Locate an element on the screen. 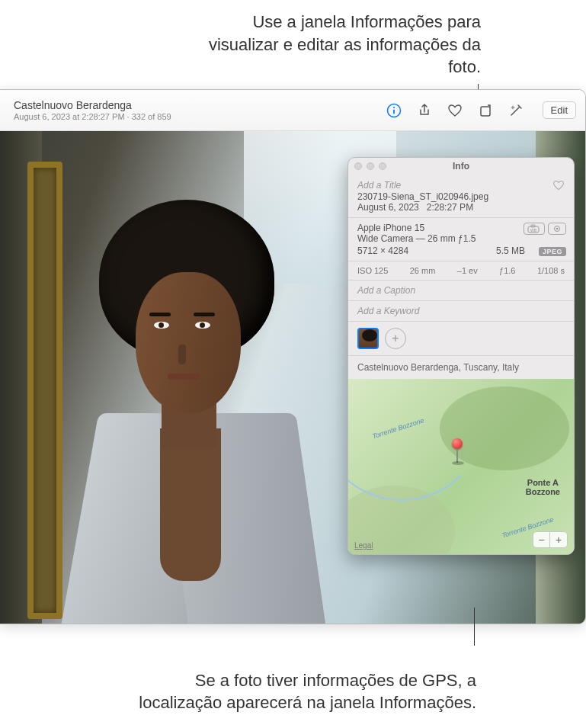  location-map: Torrente Bozzone Torrente Bozzone Ponte … is located at coordinates (461, 467).